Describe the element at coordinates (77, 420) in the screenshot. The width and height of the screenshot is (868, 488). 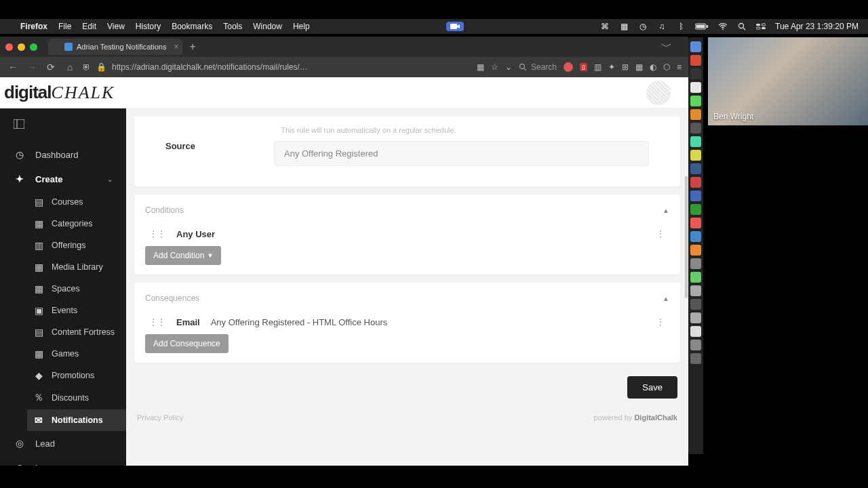
I see `sidebar-item-notifications: ✉Notifications` at that location.